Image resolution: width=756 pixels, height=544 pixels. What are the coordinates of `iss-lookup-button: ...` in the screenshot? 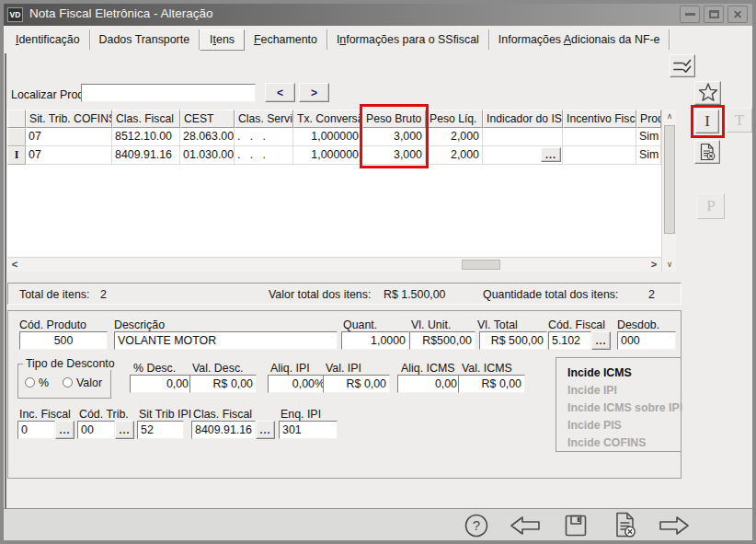 It's located at (551, 155).